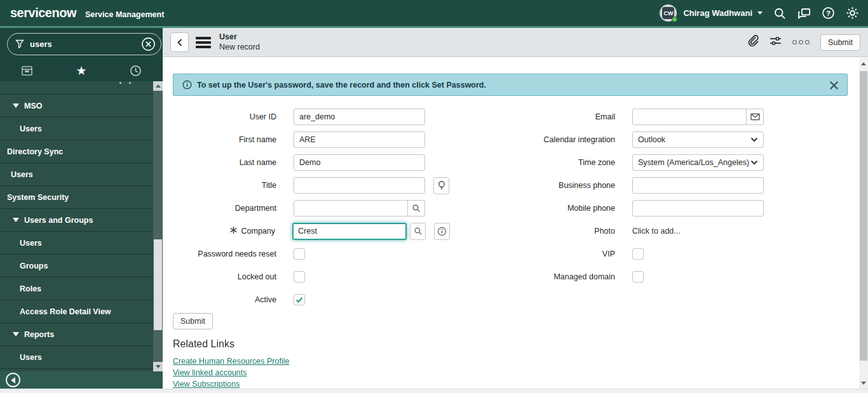 The image size is (868, 393). I want to click on password-needs-reset-label: Password needs reset, so click(225, 254).